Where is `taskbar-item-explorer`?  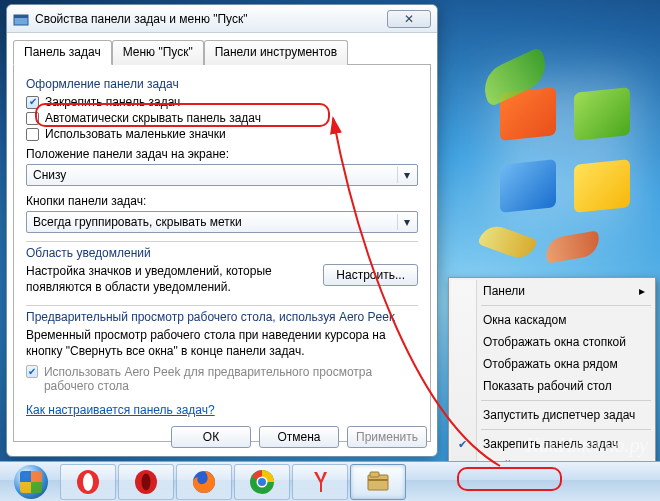
taskbar-item-explorer is located at coordinates (378, 482).